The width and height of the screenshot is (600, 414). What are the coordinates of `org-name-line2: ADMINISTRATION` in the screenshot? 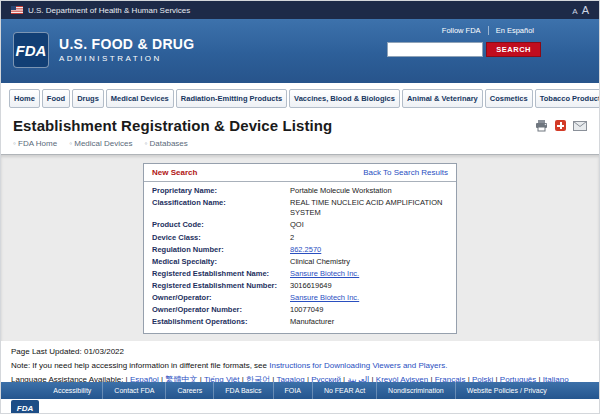 It's located at (126, 58).